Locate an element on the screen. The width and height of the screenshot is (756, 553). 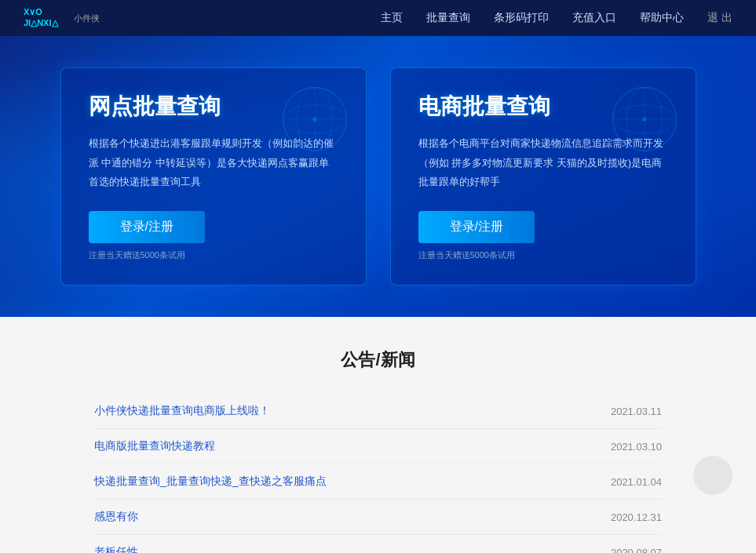
scroll-hint is located at coordinates (713, 475).